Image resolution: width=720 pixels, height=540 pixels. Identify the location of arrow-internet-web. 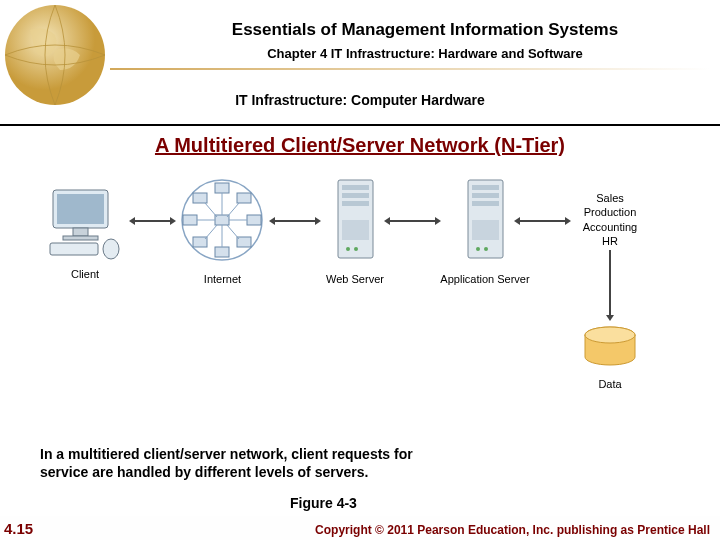
(295, 221).